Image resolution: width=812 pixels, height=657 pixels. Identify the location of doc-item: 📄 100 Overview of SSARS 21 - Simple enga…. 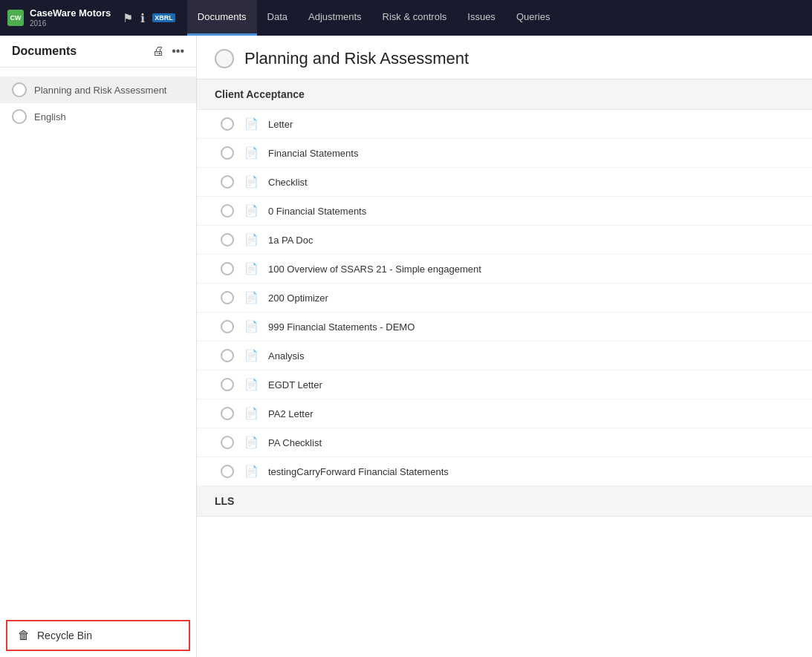
(504, 269).